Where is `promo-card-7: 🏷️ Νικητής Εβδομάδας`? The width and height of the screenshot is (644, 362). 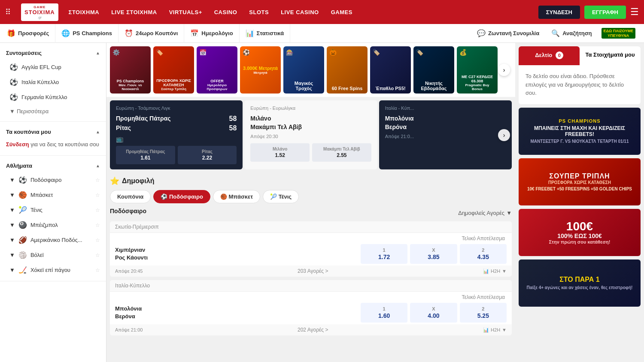
promo-card-7: 🏷️ Νικητής Εβδομάδας is located at coordinates (434, 70).